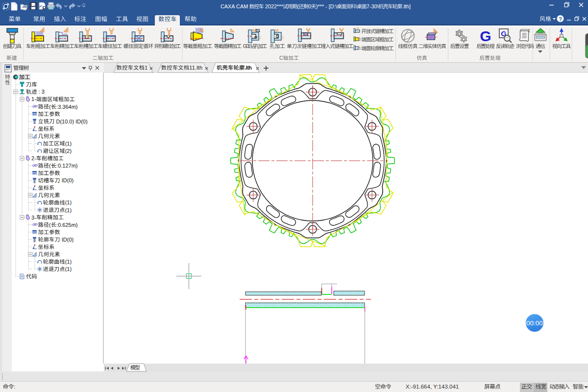 The width and height of the screenshot is (588, 392). I want to click on svg-text: (2), so click(69, 151).